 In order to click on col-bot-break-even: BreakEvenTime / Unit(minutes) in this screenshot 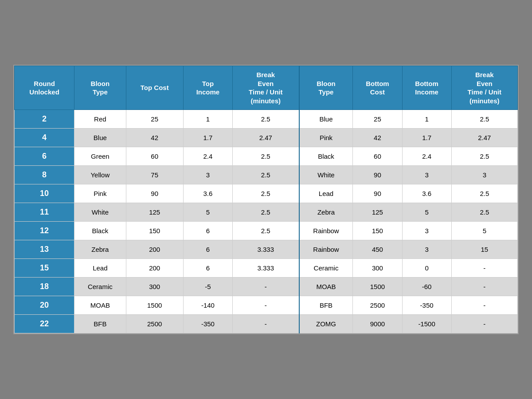, I will do `click(484, 88)`.